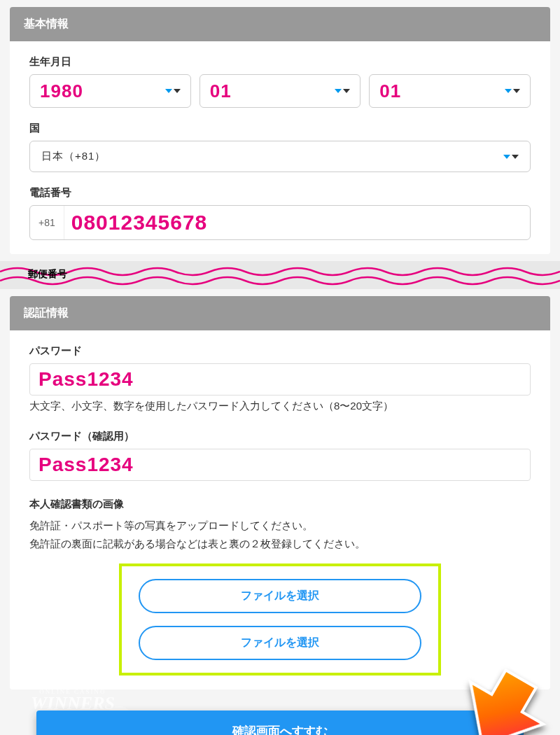 This screenshot has width=560, height=735. I want to click on phone-label: 電話番号, so click(280, 193).